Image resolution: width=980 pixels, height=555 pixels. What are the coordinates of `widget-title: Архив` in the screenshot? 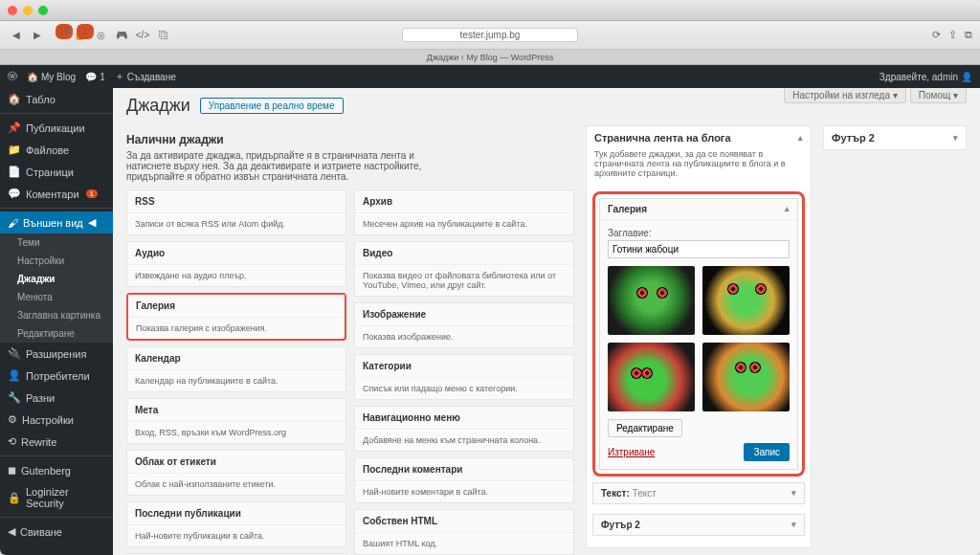 It's located at (464, 202).